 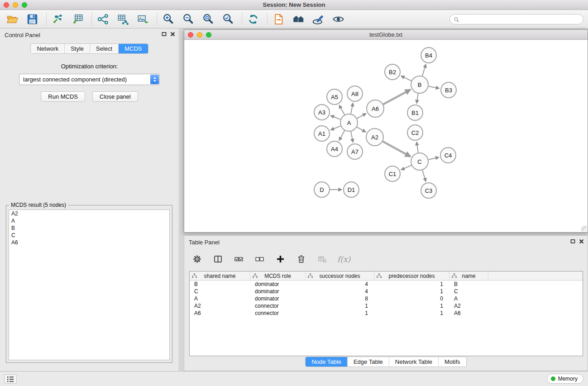 I want to click on close-panel-button, so click(x=173, y=34).